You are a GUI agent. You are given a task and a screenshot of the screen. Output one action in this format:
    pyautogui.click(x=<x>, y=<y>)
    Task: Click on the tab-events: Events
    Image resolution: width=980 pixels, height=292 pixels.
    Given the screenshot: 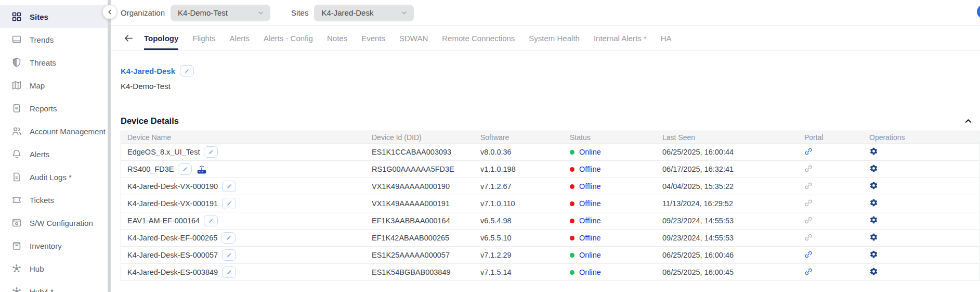 What is the action you would take?
    pyautogui.click(x=373, y=38)
    